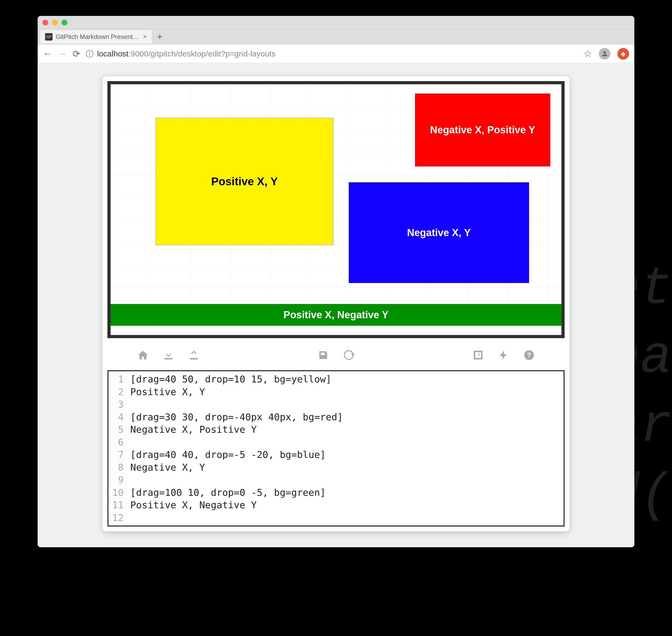  I want to click on bookmark-button: ☆, so click(588, 54).